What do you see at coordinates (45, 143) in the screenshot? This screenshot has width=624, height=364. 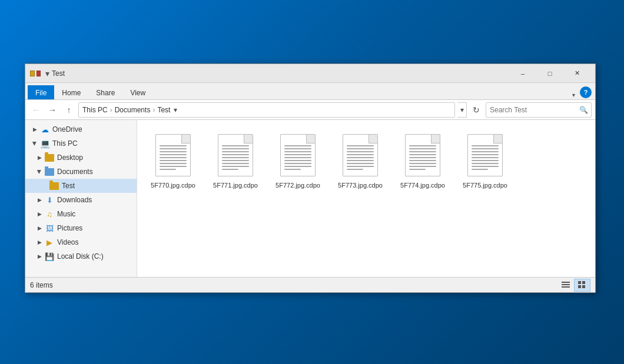 I see `pc-icon: 💻` at bounding box center [45, 143].